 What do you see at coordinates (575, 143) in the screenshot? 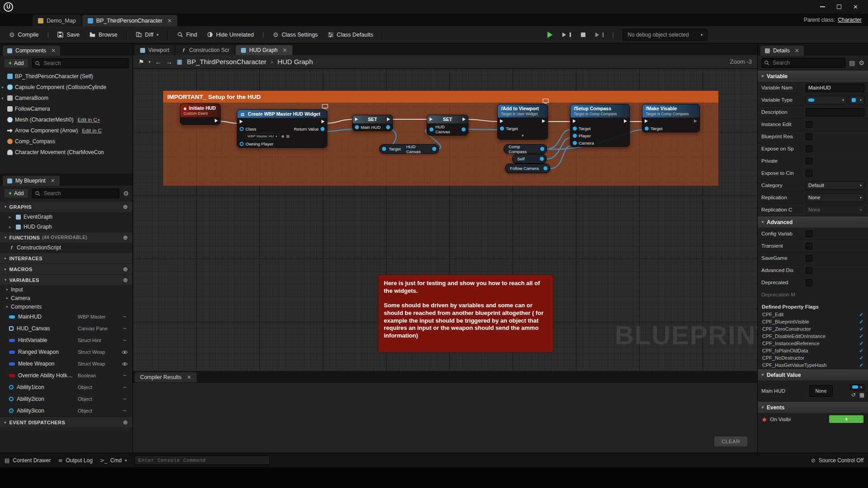
I see `camera-pin` at bounding box center [575, 143].